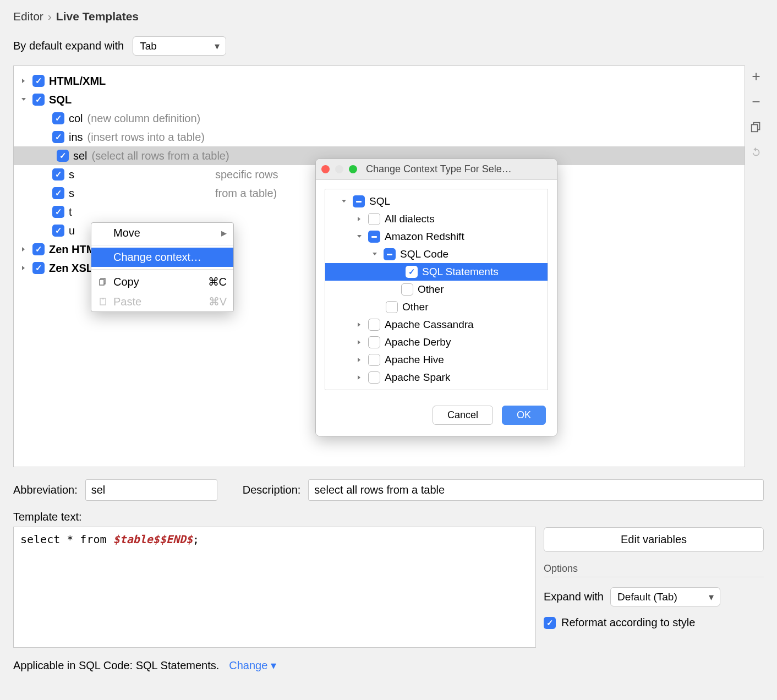 This screenshot has height=700, width=777. Describe the element at coordinates (414, 360) in the screenshot. I see `ctx-node-label: Apache Hive` at that location.